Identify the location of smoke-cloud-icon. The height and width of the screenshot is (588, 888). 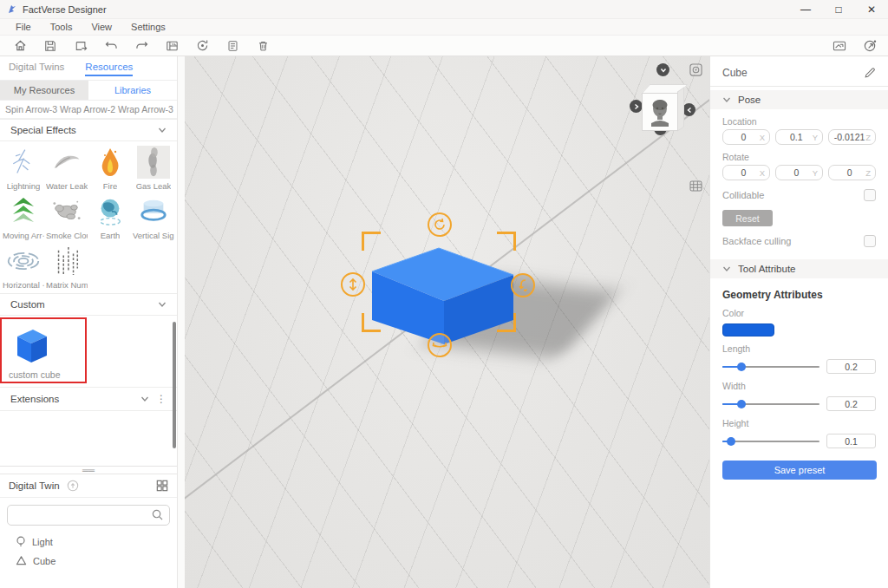
(67, 212).